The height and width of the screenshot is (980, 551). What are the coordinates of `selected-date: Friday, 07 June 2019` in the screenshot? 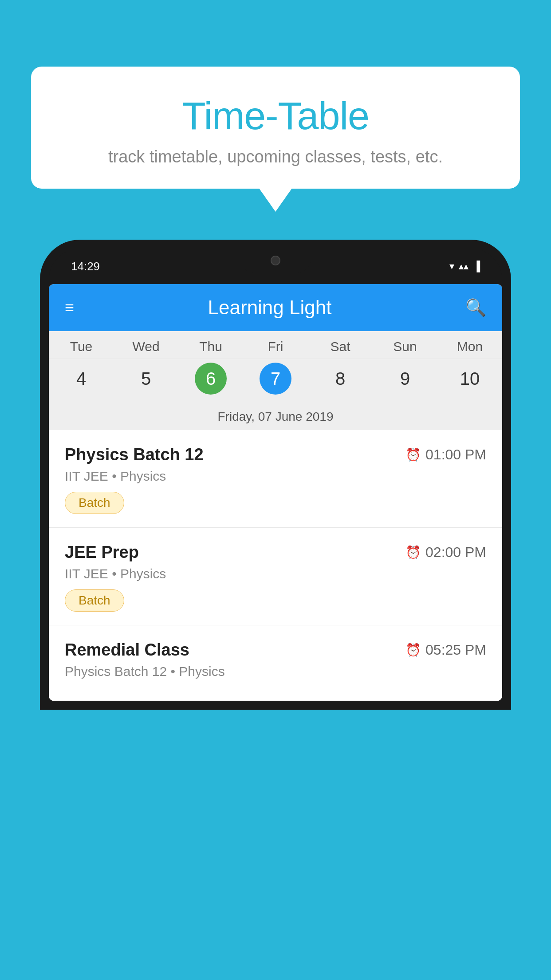 It's located at (276, 417).